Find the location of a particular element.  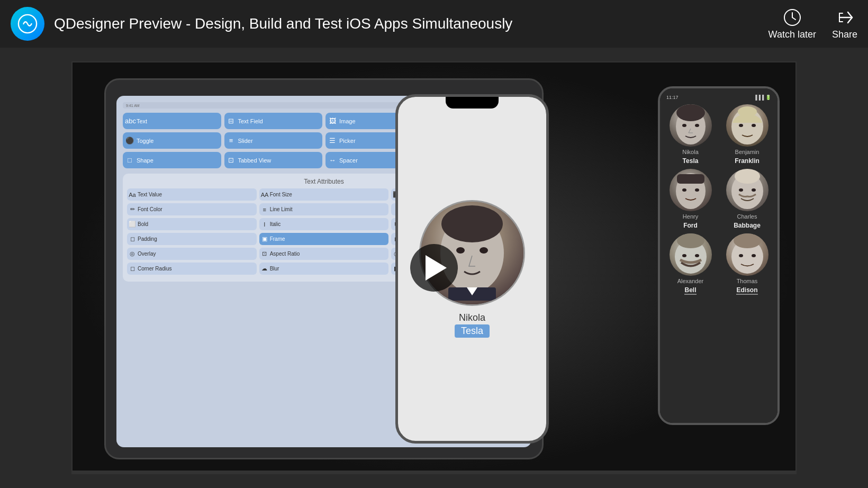

play-button is located at coordinates (434, 268).